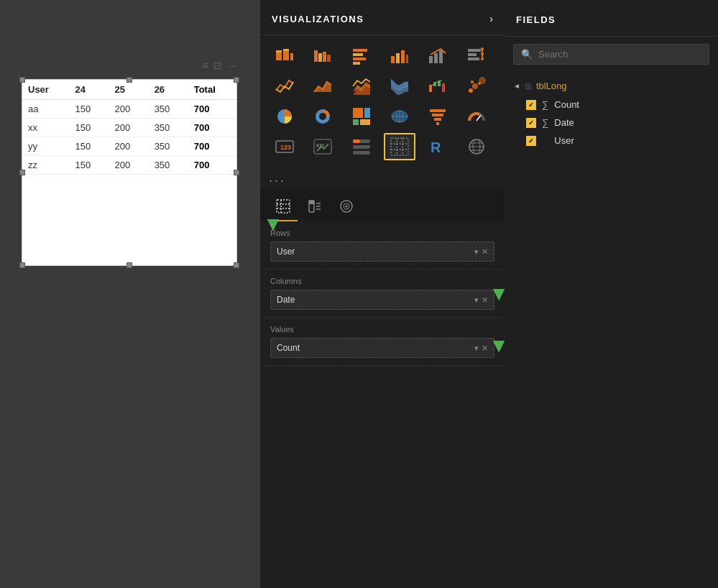  What do you see at coordinates (129, 90) in the screenshot?
I see `col-25: 25` at bounding box center [129, 90].